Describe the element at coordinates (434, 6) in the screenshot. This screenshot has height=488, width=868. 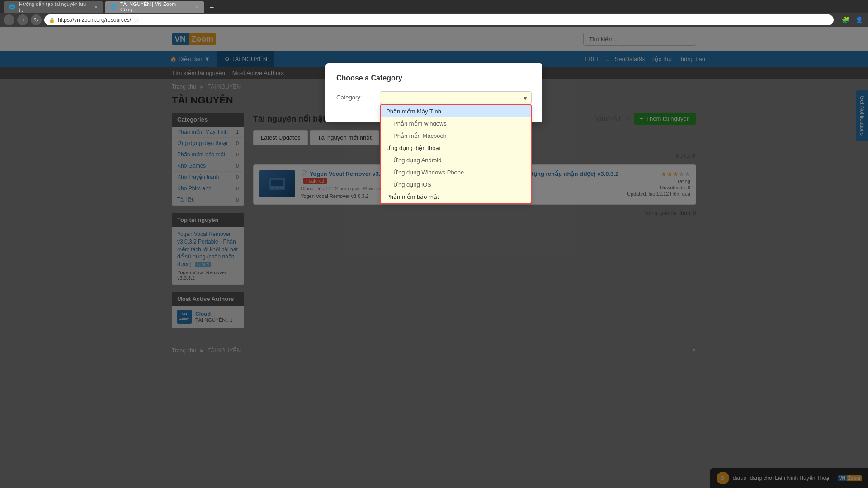
I see `browser-tabs: 🌐 Hướng dẫn tạo tài nguyên lưu t... ✕ 🌐 …` at that location.